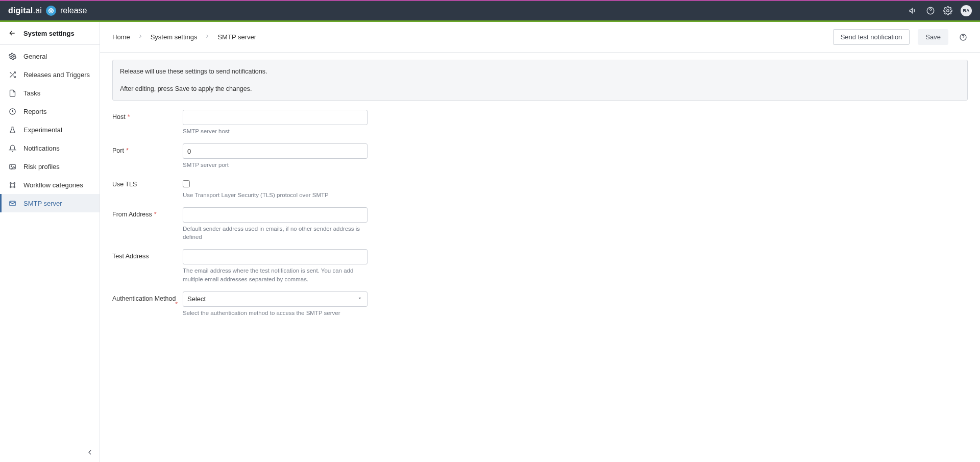  Describe the element at coordinates (197, 299) in the screenshot. I see `auth-method-value: Select` at that location.